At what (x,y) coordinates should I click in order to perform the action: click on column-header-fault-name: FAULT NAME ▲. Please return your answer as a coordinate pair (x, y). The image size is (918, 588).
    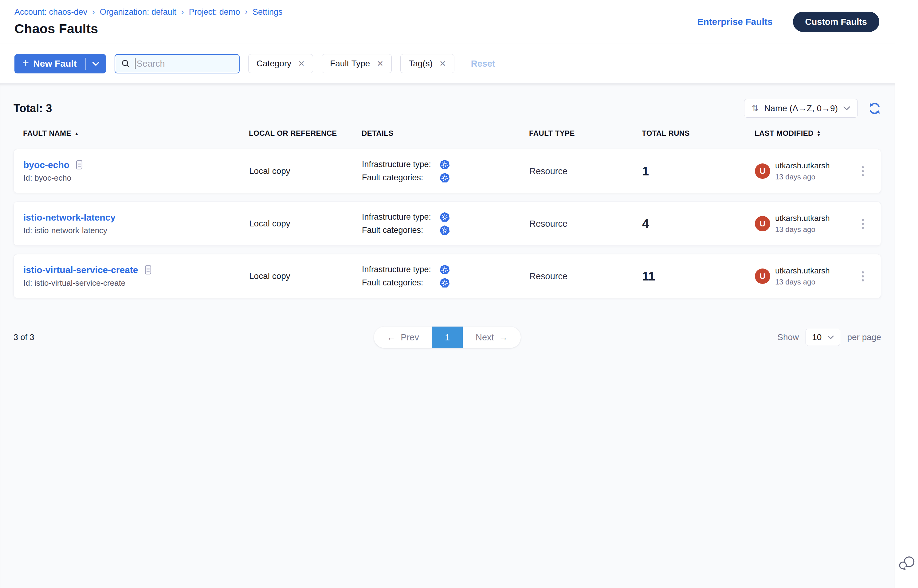
    Looking at the image, I should click on (136, 133).